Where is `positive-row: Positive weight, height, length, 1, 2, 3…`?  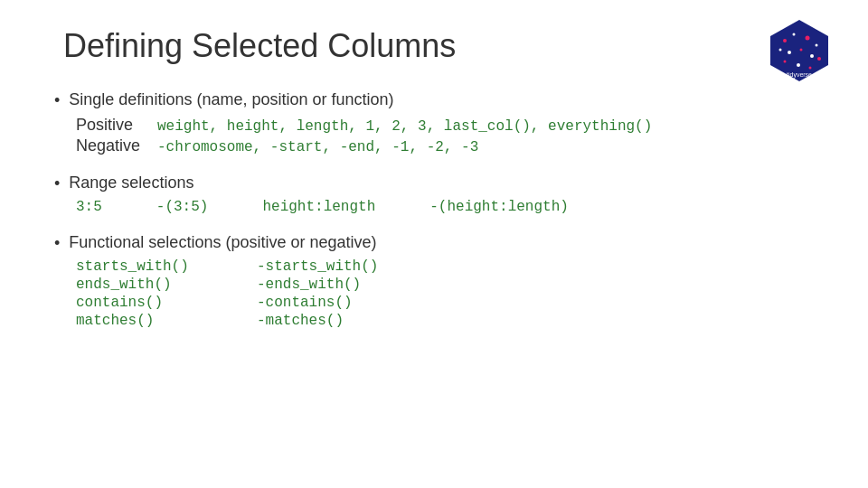 positive-row: Positive weight, height, length, 1, 2, 3… is located at coordinates (445, 125).